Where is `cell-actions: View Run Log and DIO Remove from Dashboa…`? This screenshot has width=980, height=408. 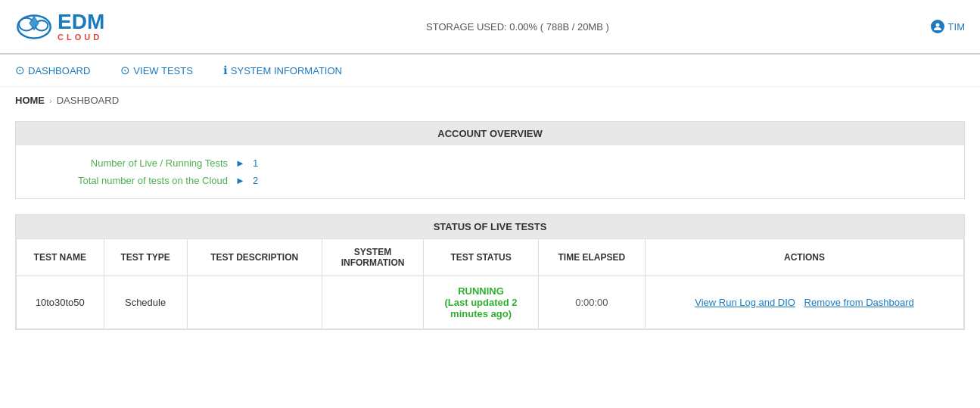
cell-actions: View Run Log and DIO Remove from Dashboa… is located at coordinates (805, 303).